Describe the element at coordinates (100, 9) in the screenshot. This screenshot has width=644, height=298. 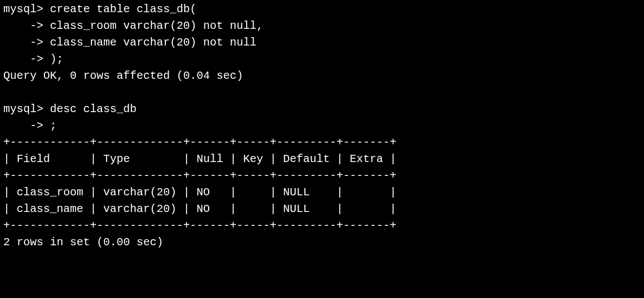
I see `mysql-prompt-line: mysql> create table class_db(` at that location.